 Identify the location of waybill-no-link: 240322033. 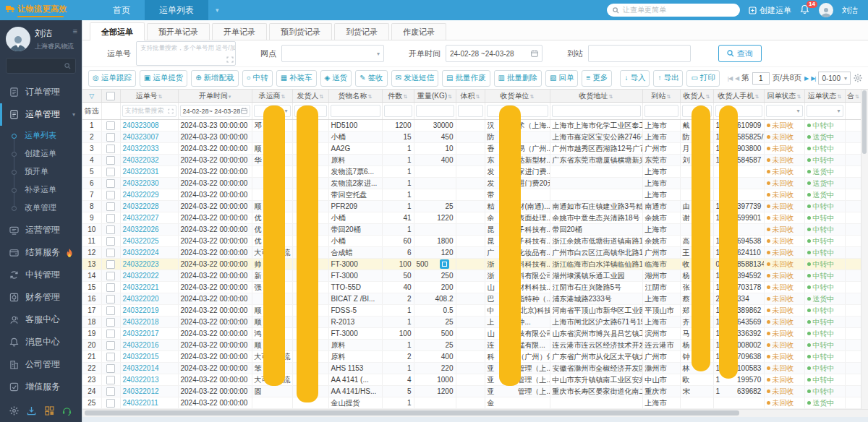
(149, 149).